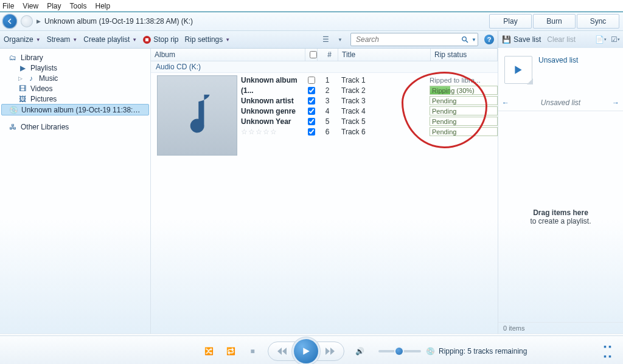  What do you see at coordinates (559, 60) in the screenshot?
I see `playlist-title-link: Unsaved list` at bounding box center [559, 60].